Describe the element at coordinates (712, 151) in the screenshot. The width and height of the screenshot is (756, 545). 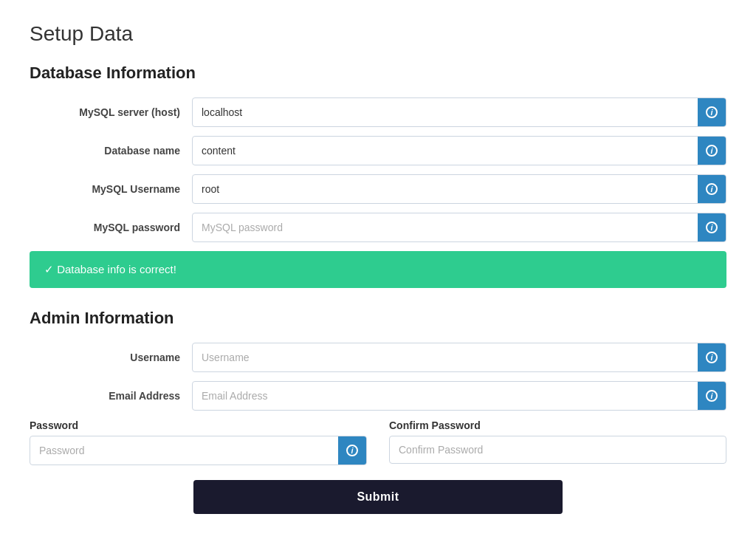
I see `db-info-button-database-name: i` at that location.